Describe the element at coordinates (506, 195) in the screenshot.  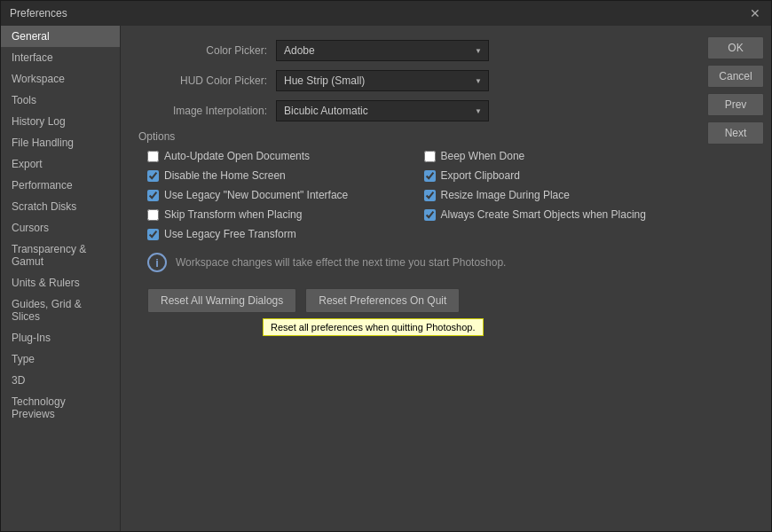
I see `checkbox-label-resize-image: Resize Image During Place` at that location.